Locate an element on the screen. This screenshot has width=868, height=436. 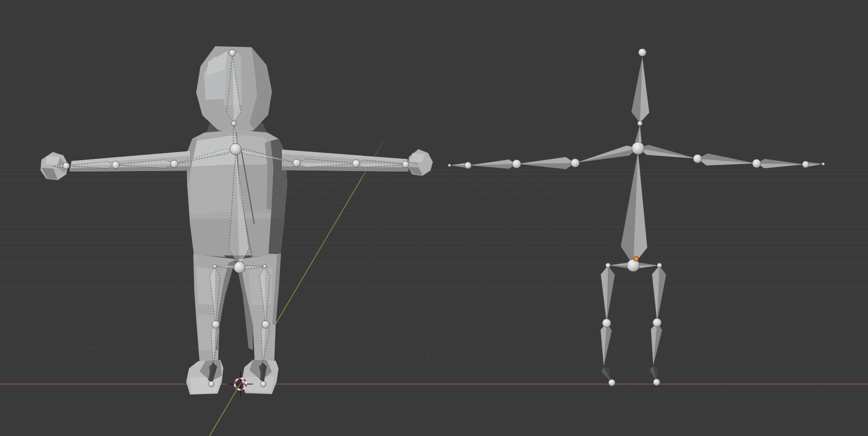
armature-joint-toe-r is located at coordinates (657, 382).